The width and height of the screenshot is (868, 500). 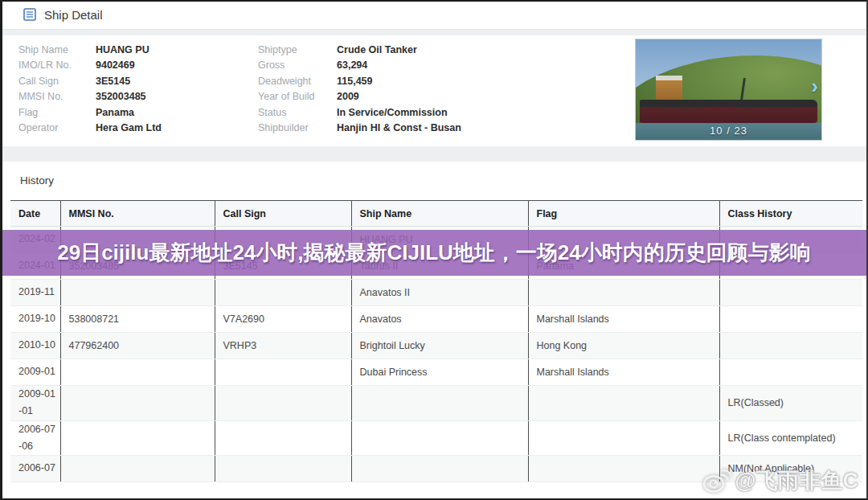 I want to click on photo-counter: 10 / 23, so click(x=728, y=130).